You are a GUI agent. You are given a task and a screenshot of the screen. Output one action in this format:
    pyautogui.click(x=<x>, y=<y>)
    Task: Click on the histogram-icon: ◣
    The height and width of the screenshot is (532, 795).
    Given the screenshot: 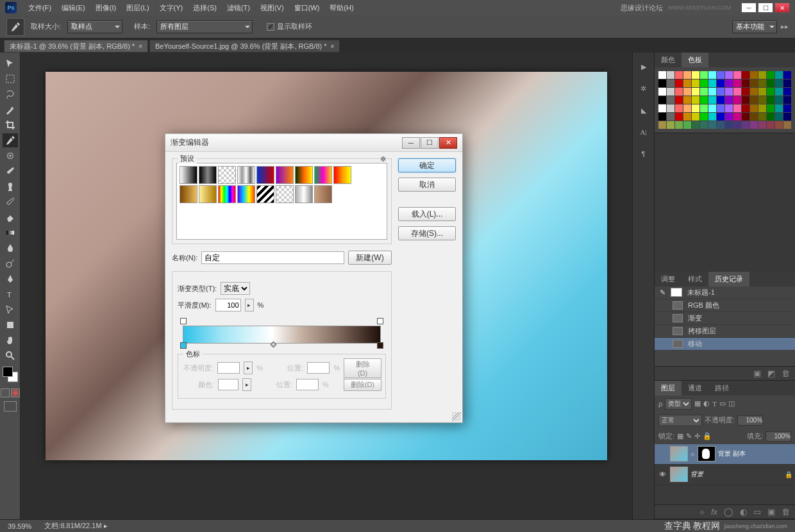 What is the action you would take?
    pyautogui.click(x=644, y=110)
    